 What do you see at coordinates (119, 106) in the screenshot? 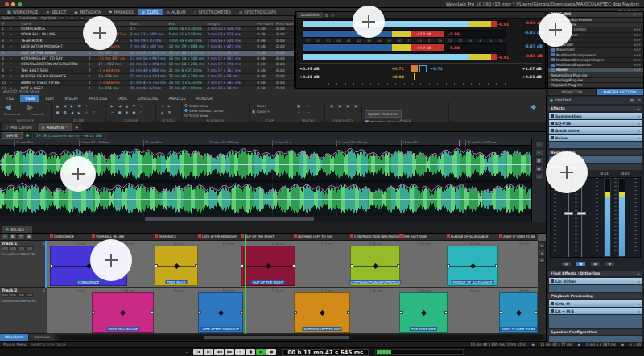
I see `cursor-tool-icon: ◀` at bounding box center [119, 106].